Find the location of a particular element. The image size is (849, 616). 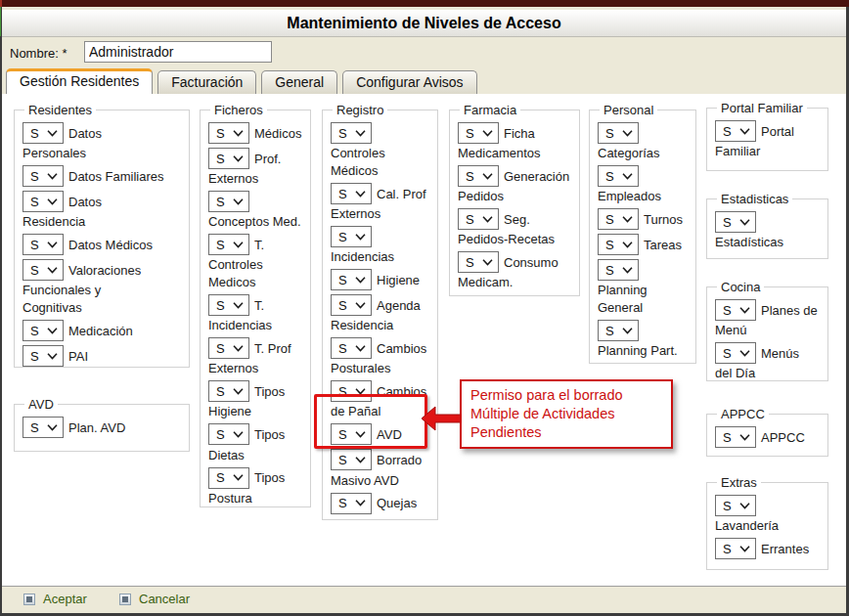

select-consumo-medicam: S is located at coordinates (478, 262).